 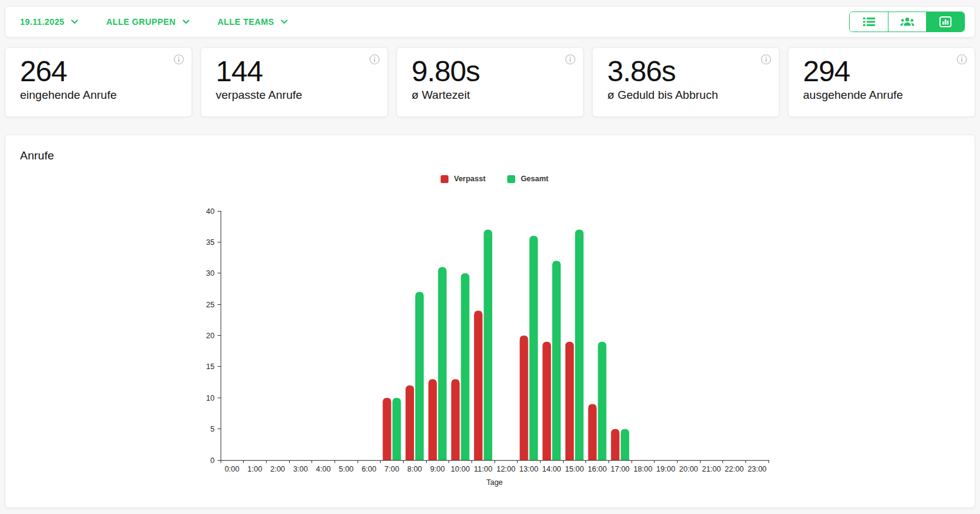 What do you see at coordinates (615, 445) in the screenshot?
I see `bar-verpasst-17:00` at bounding box center [615, 445].